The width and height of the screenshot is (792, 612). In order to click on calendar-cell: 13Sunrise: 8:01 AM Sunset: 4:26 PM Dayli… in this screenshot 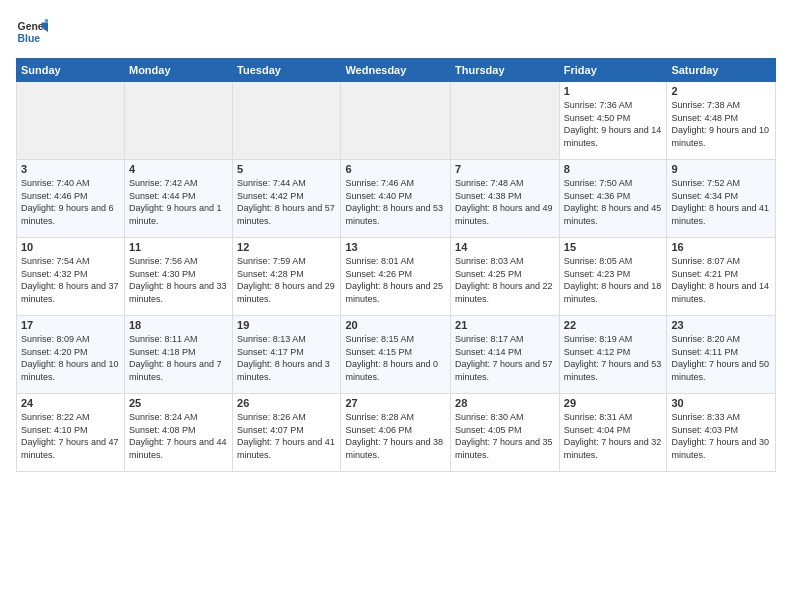, I will do `click(396, 277)`.